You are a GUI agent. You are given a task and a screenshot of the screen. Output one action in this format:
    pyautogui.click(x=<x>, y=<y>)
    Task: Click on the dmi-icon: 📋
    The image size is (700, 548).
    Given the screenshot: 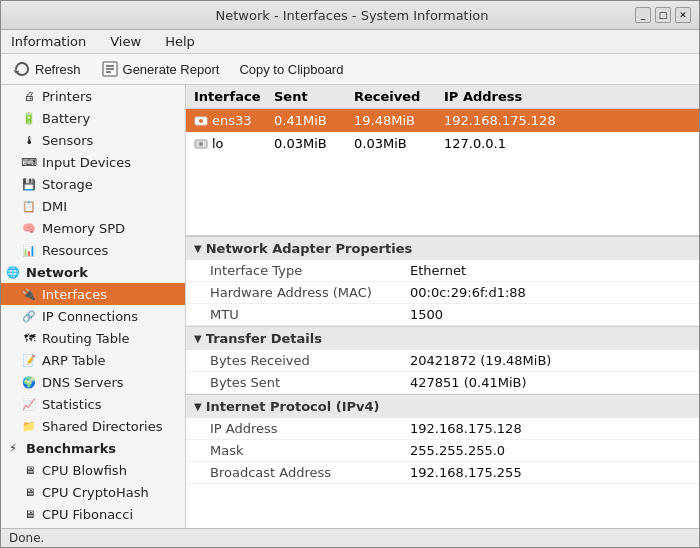 What is the action you would take?
    pyautogui.click(x=29, y=206)
    